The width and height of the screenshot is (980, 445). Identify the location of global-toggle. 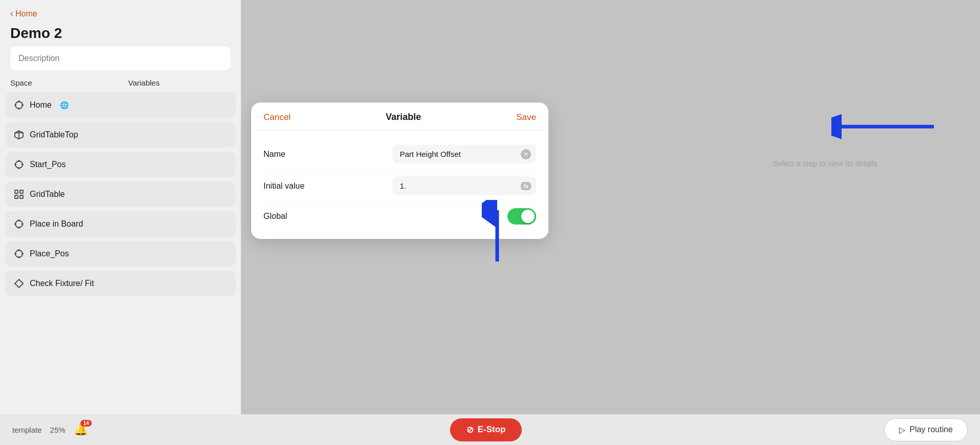
(522, 216).